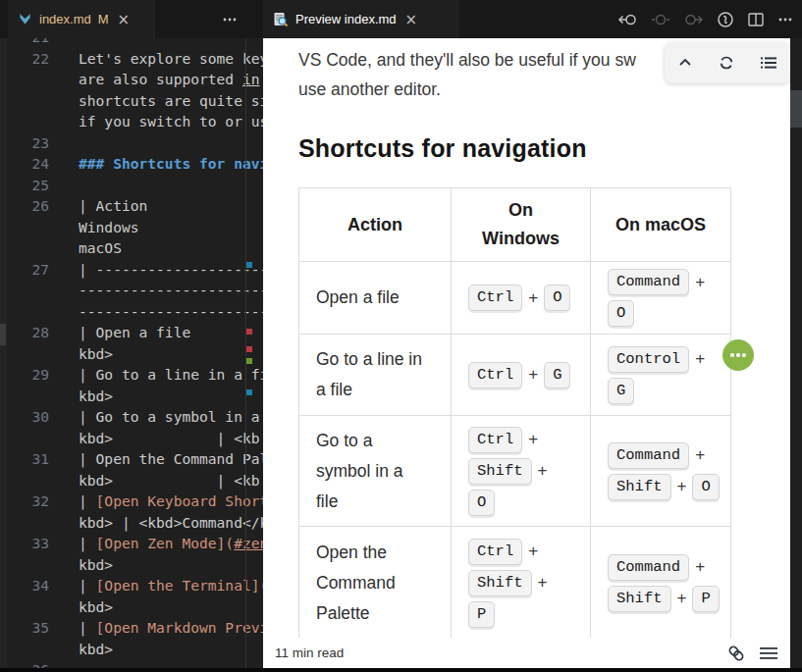  I want to click on go-back-icon, so click(628, 20).